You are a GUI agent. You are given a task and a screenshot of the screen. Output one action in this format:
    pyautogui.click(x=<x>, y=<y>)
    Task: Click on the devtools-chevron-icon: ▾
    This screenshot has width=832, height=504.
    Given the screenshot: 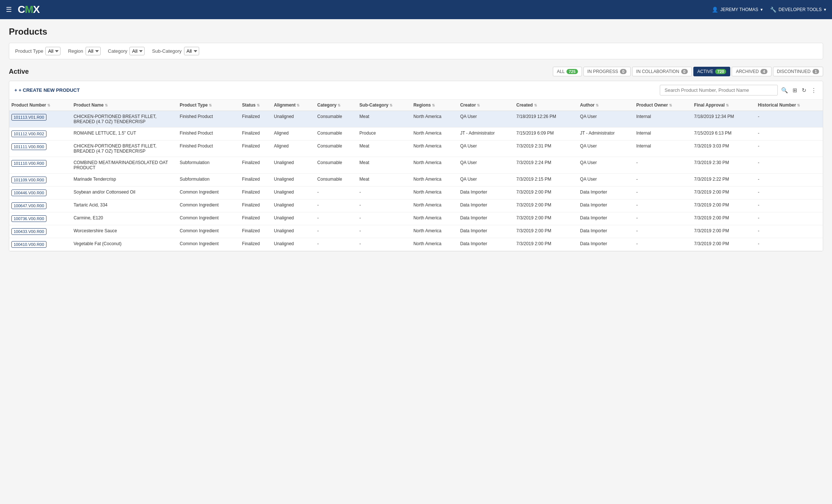 What is the action you would take?
    pyautogui.click(x=825, y=10)
    